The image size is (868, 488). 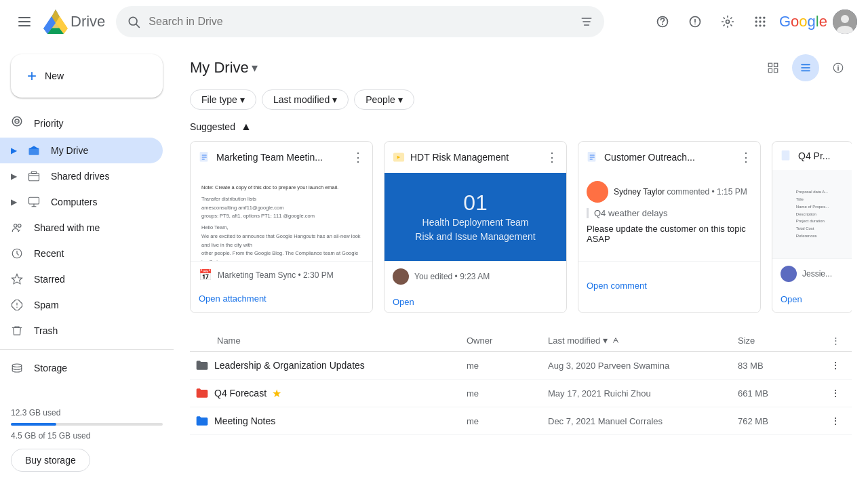 I want to click on suggested-chevron: ▲, so click(x=246, y=127).